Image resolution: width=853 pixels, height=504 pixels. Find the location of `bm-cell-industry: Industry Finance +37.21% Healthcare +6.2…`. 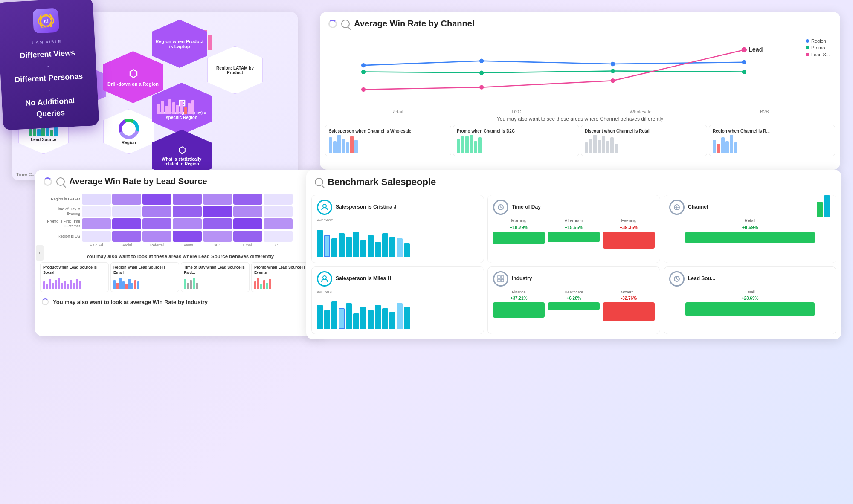

bm-cell-industry: Industry Finance +37.21% Healthcare +6.2… is located at coordinates (574, 301).